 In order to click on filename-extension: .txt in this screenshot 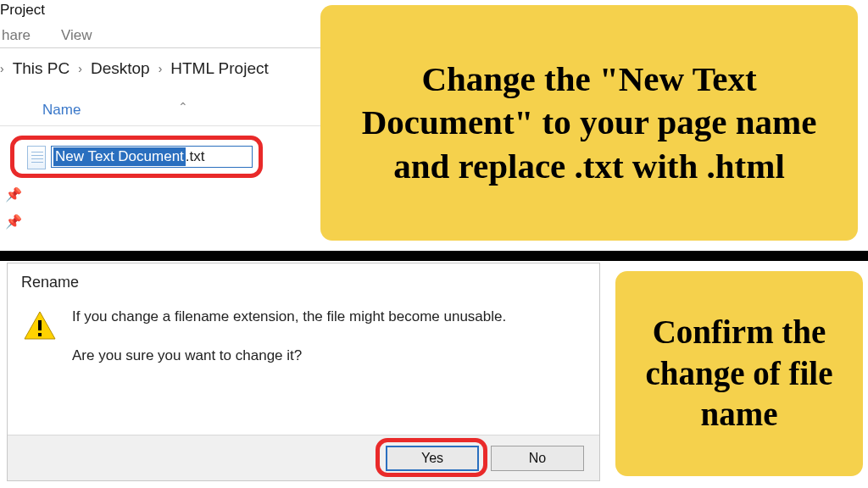, I will do `click(195, 157)`.